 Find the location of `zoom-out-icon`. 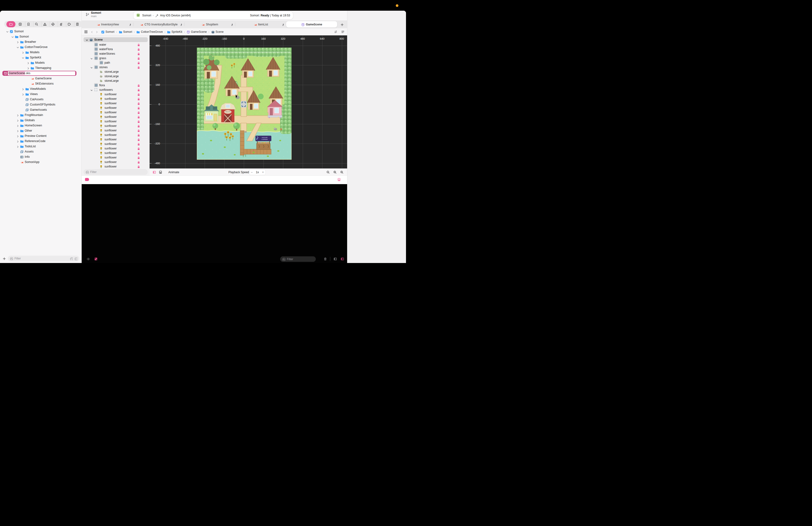

zoom-out-icon is located at coordinates (328, 172).